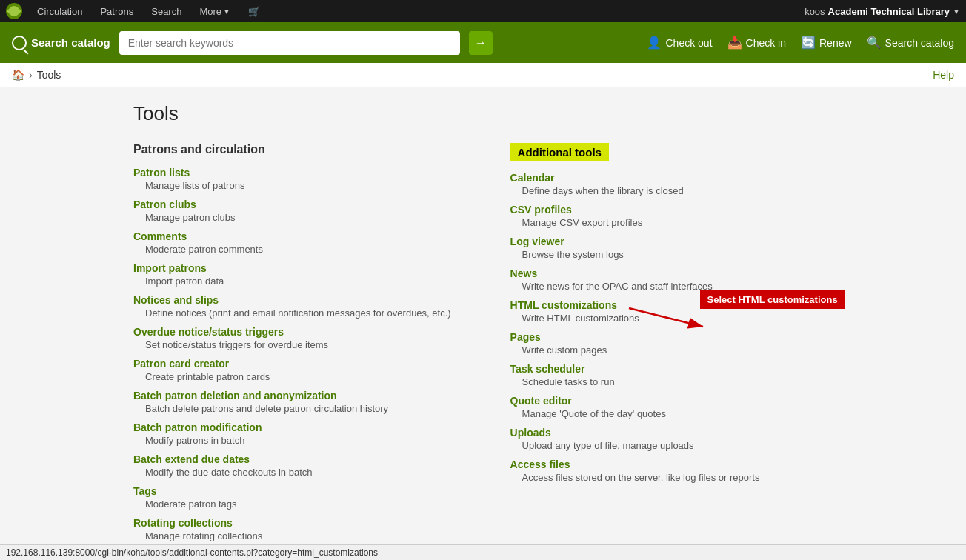  I want to click on batch-mod-desc: Modify patrons in batch, so click(298, 440).